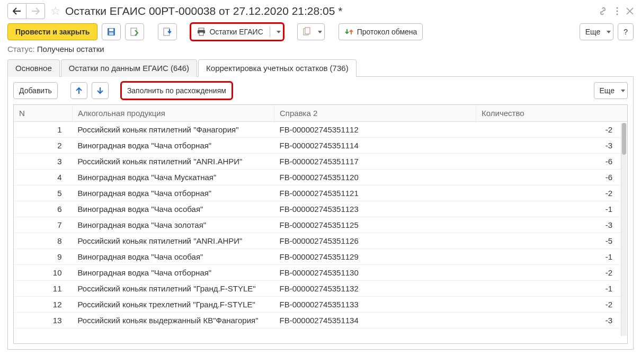  I want to click on cell-n: 3, so click(43, 162).